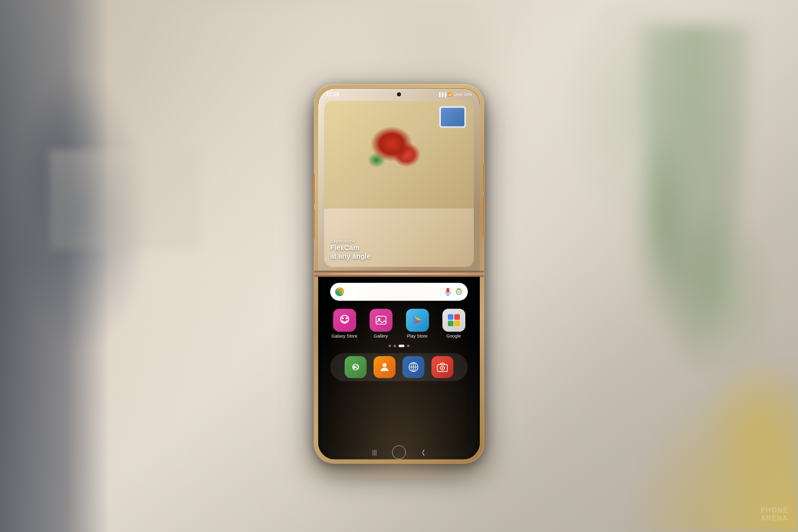 Image resolution: width=798 pixels, height=532 pixels. Describe the element at coordinates (385, 367) in the screenshot. I see `dock-contacts` at that location.